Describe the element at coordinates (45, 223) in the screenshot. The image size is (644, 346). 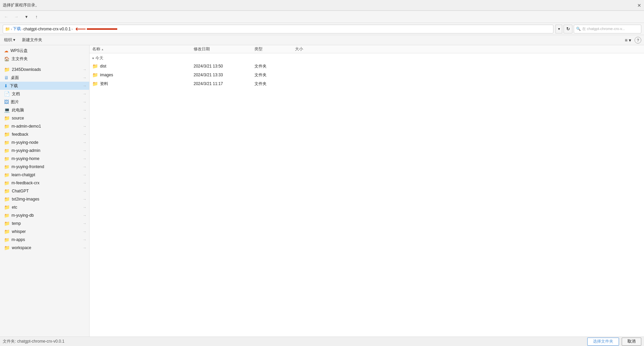
I see `sidebar-item-temp: 📁 temp →` at that location.